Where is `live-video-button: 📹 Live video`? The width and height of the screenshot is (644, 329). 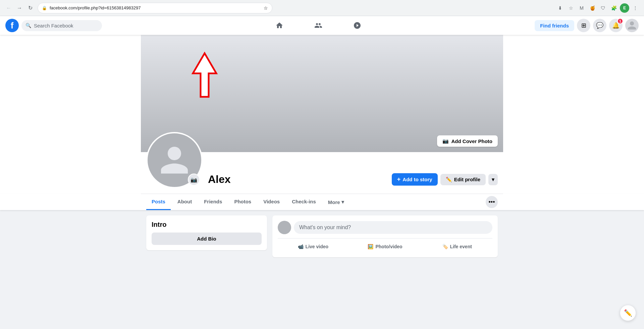
live-video-button: 📹 Live video is located at coordinates (313, 247).